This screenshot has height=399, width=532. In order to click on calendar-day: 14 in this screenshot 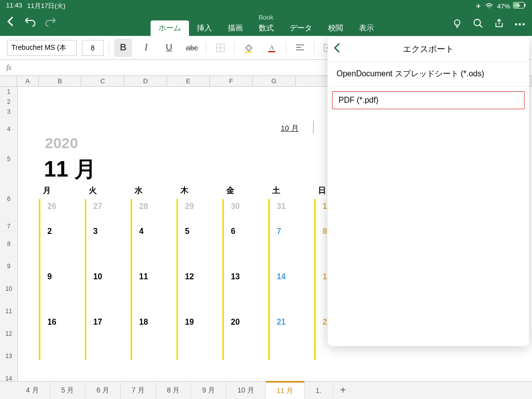, I will do `click(291, 292)`.